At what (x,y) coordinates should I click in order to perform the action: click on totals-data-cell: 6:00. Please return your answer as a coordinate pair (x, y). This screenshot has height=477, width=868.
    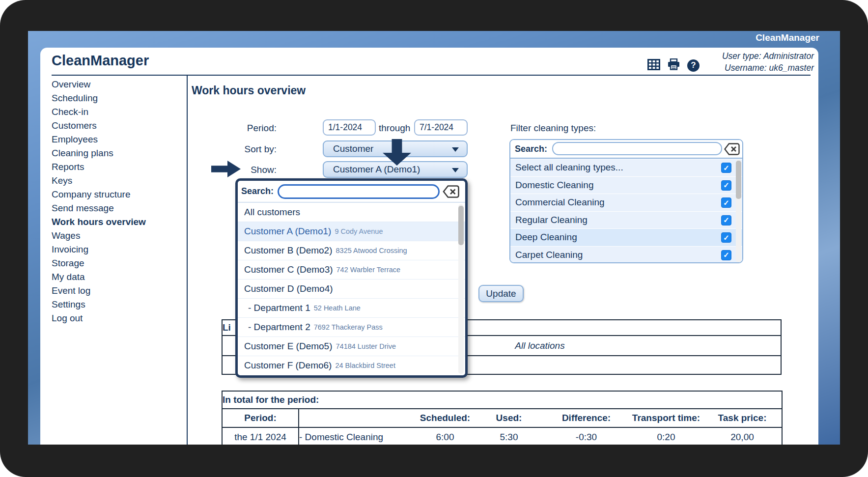
    Looking at the image, I should click on (445, 436).